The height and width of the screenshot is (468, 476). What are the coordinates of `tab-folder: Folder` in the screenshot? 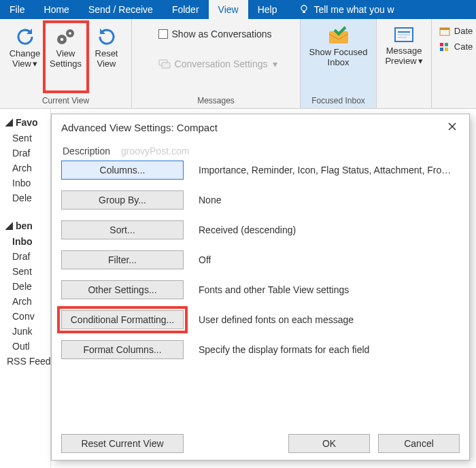 It's located at (186, 10).